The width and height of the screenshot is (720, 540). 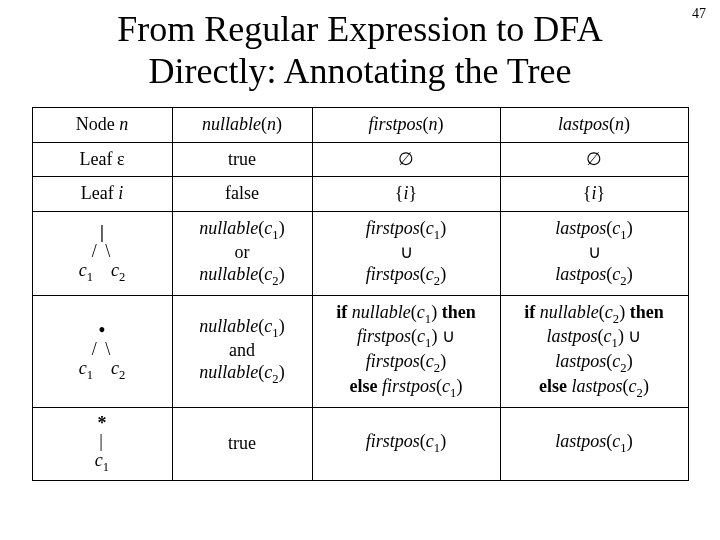 I want to click on col-lastpos: lastpos(n), so click(x=594, y=124).